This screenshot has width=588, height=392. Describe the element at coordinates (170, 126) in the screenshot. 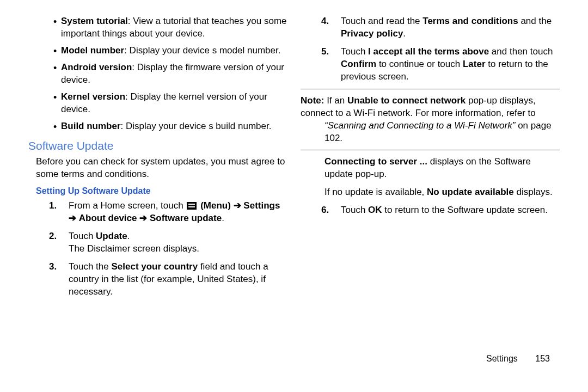

I see `bullet-build-number: Build number: Display your device s buil…` at that location.